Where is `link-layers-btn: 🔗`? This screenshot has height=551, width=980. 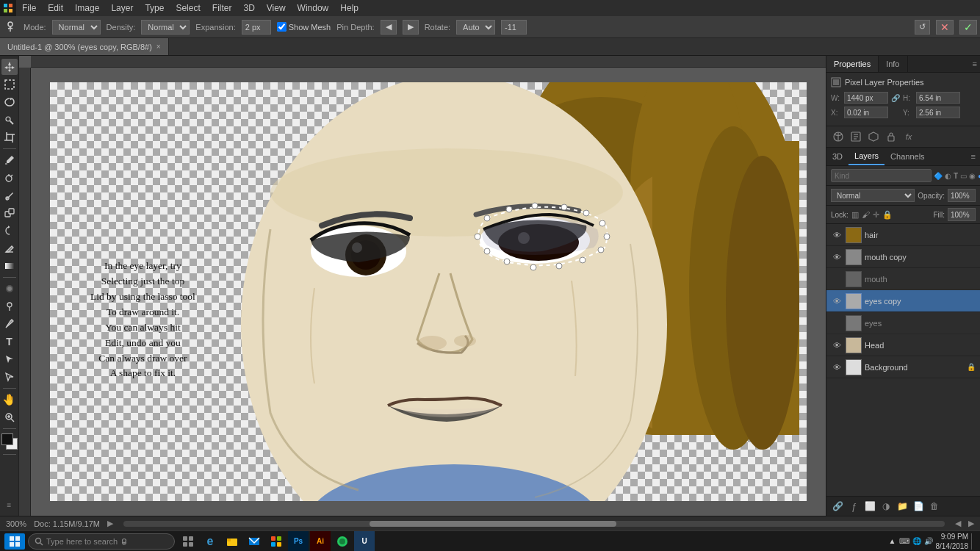
link-layers-btn: 🔗 is located at coordinates (837, 506).